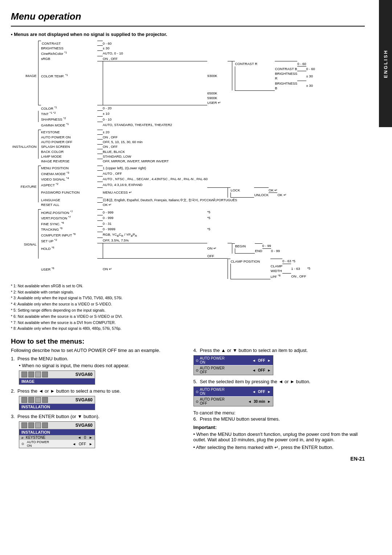 This screenshot has width=392, height=555. I want to click on sidebar-english-text: ENGLISH, so click(385, 64).